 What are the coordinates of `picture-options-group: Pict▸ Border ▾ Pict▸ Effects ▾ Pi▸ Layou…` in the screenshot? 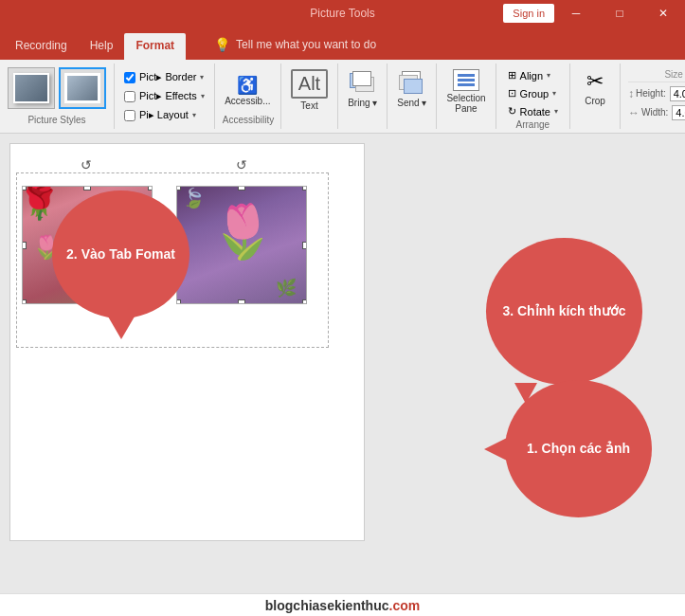 It's located at (165, 97).